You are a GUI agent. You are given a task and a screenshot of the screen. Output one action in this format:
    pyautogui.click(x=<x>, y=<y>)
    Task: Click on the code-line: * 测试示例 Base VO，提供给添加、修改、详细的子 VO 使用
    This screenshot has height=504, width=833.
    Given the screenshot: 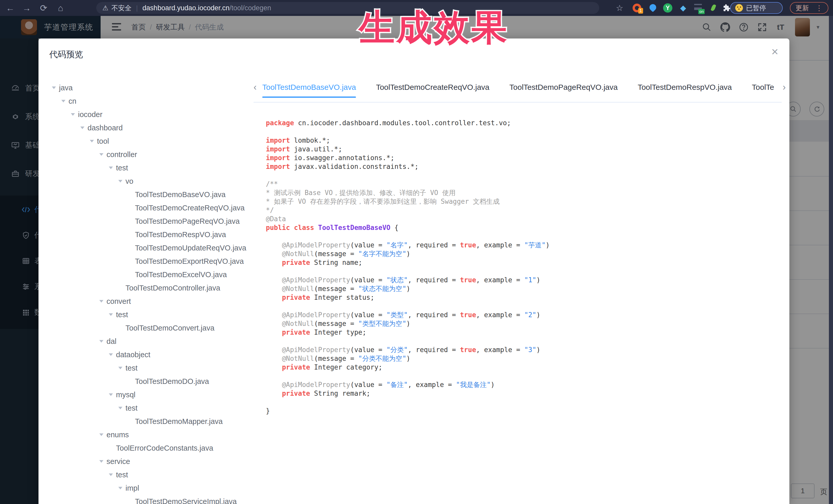 What is the action you would take?
    pyautogui.click(x=408, y=193)
    